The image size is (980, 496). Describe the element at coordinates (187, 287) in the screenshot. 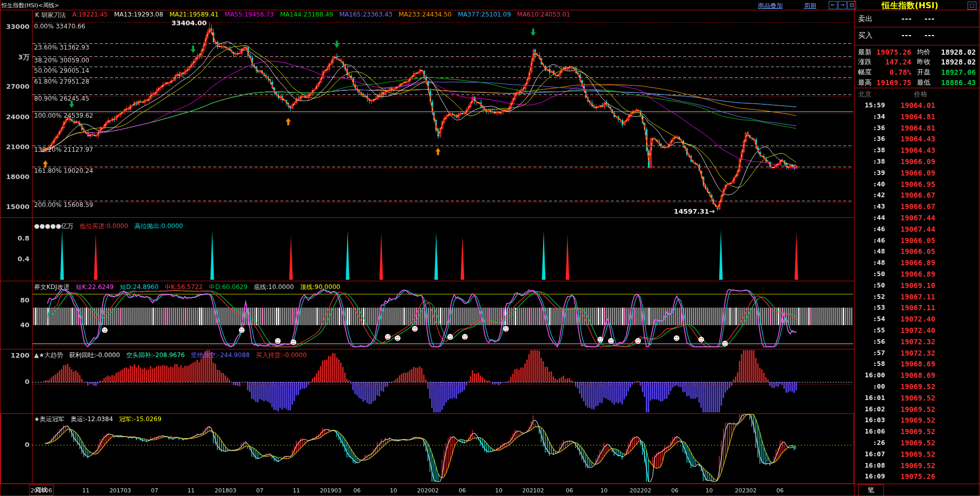

I see `kdj-panel-legend: 界文KDJ改进短K:22.6249短D:24.8960中K:56.5722中D:…` at that location.